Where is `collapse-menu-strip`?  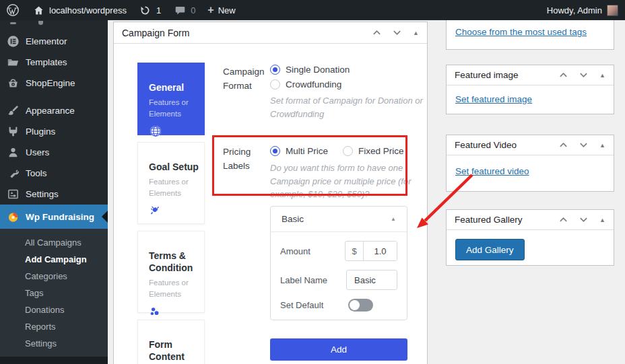
collapse-menu-strip is located at coordinates (54, 361).